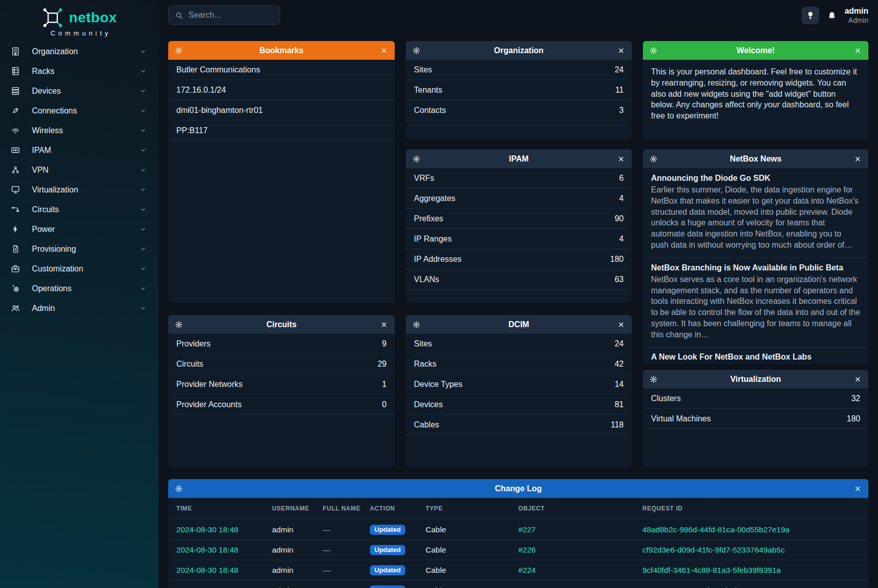  What do you see at coordinates (756, 419) in the screenshot?
I see `stat-row-virtual-machines: Virtual Machines180` at bounding box center [756, 419].